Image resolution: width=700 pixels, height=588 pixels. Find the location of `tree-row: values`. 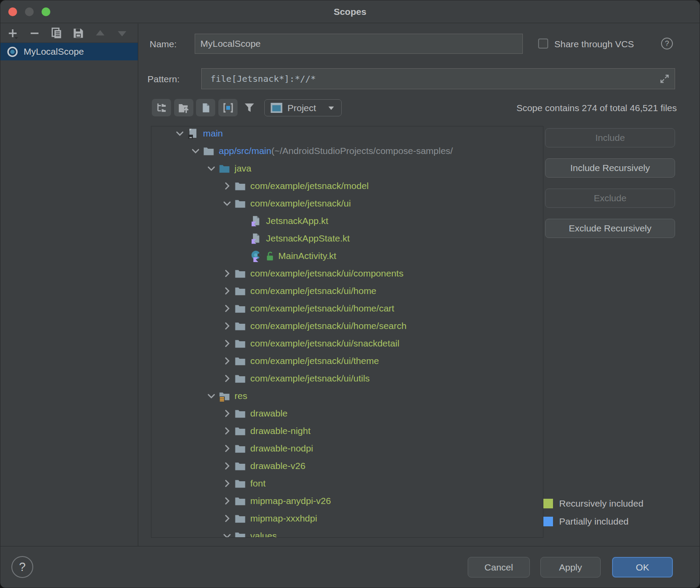

tree-row: values is located at coordinates (347, 532).